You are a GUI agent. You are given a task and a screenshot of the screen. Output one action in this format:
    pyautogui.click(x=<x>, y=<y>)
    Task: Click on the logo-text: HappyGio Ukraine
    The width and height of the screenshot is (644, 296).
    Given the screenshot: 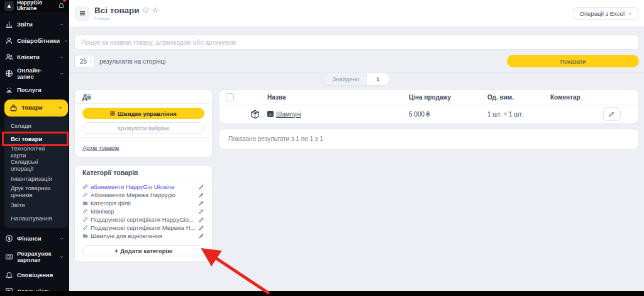 What is the action you would take?
    pyautogui.click(x=36, y=6)
    